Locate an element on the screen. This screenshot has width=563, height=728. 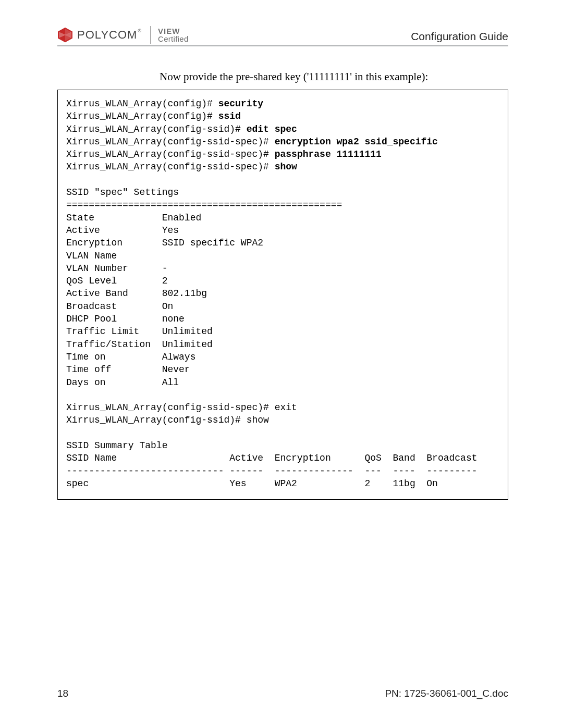
cli-line: Active Yes is located at coordinates (123, 230).